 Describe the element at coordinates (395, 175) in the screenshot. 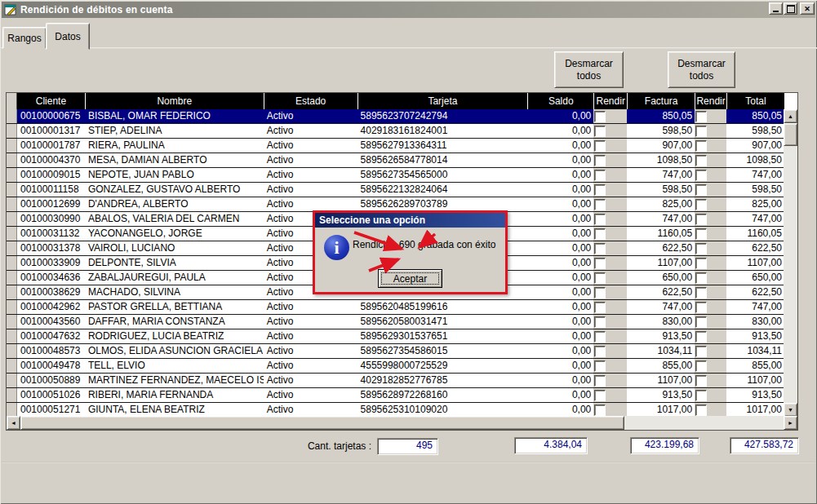

I see `table-row: 00100009015 NEPOTE, JUAN PABLO Activo 58…` at that location.